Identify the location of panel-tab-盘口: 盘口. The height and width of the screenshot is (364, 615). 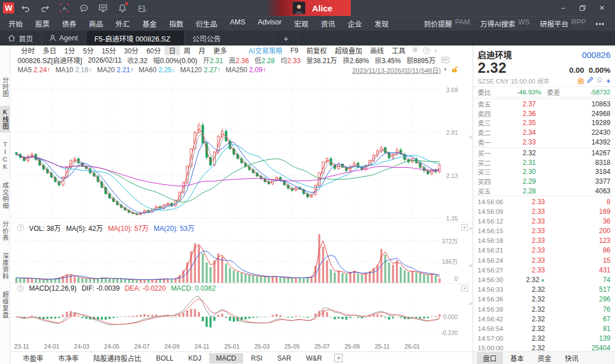
(490, 358).